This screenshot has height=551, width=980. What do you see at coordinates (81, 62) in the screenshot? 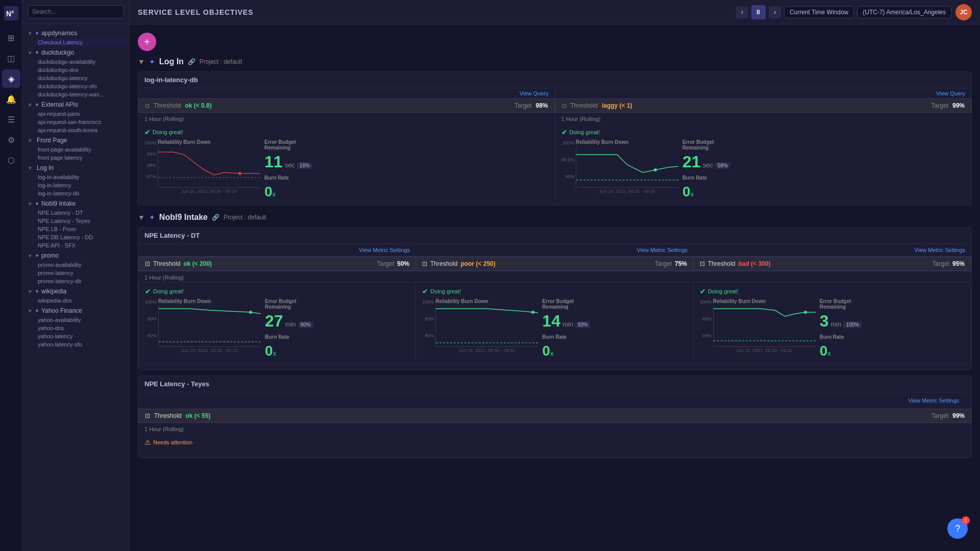
I see `tree-item-ddg-avail: duckduckgo-availability` at bounding box center [81, 62].